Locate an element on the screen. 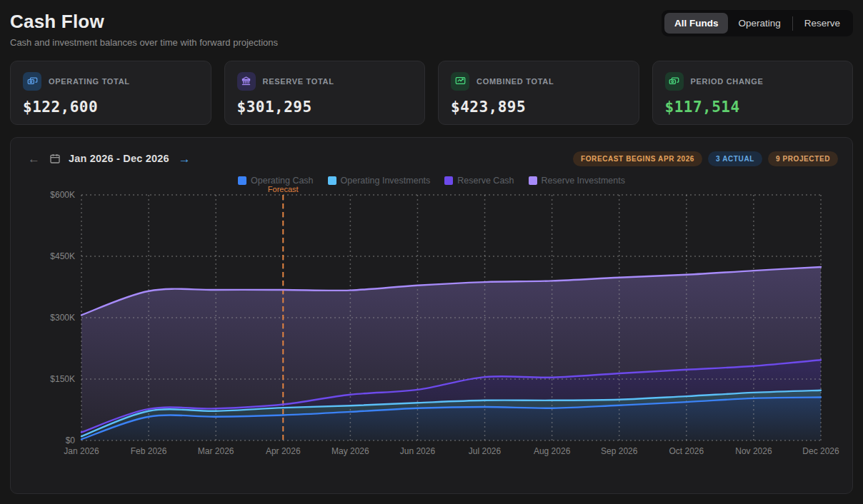  x-axis-label: Dec 2026 is located at coordinates (821, 451).